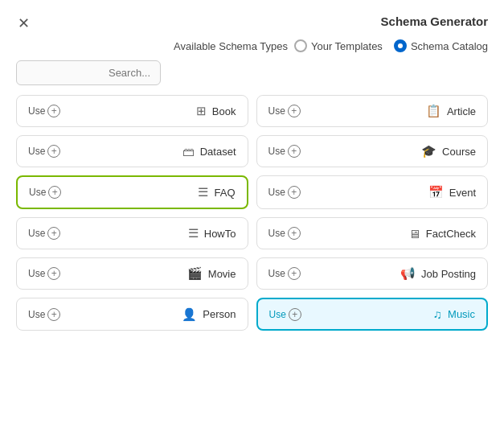 The width and height of the screenshot is (504, 428). Describe the element at coordinates (373, 111) in the screenshot. I see `schema-card-article: Use + 📋 Article` at that location.